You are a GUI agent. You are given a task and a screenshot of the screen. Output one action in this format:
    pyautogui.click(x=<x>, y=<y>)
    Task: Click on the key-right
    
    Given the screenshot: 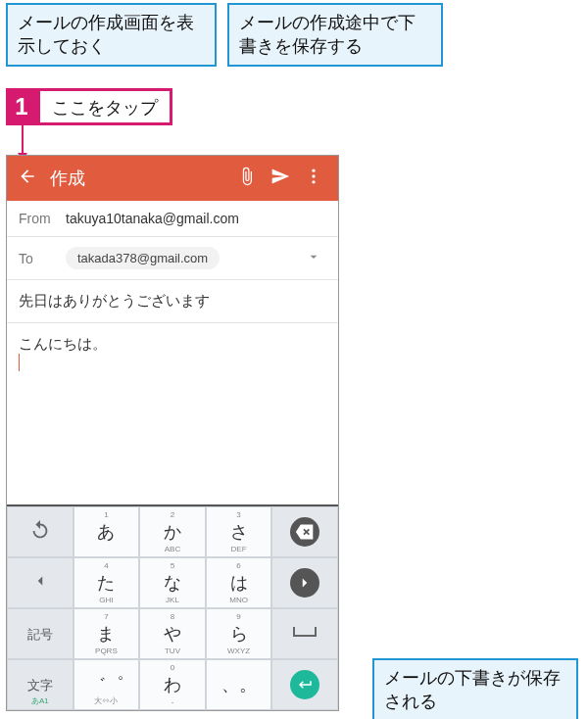 What is the action you would take?
    pyautogui.click(x=305, y=583)
    